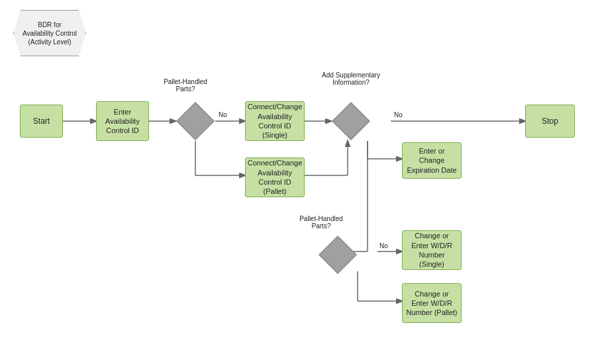  I want to click on diamond1-label: Pallet-Handled Parts?, so click(185, 85).